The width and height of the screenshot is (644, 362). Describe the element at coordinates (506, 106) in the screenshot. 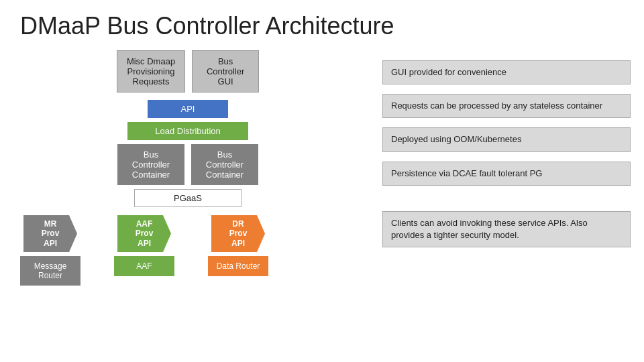

I see `stateless-callout: Requests can be processed by any statele…` at that location.